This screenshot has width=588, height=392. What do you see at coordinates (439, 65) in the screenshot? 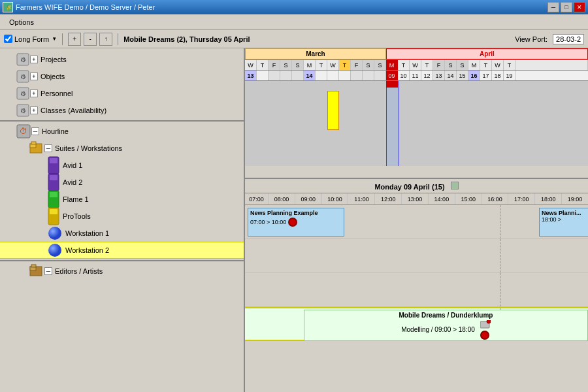
I see `day-f3: F` at bounding box center [439, 65].